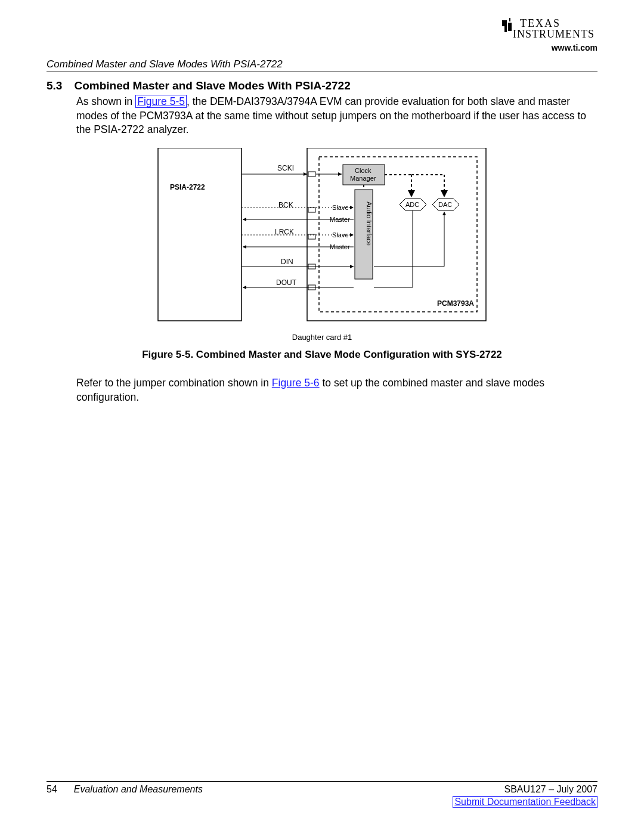 The image size is (644, 833). Describe the element at coordinates (287, 262) in the screenshot. I see `din-label: DIN` at that location.